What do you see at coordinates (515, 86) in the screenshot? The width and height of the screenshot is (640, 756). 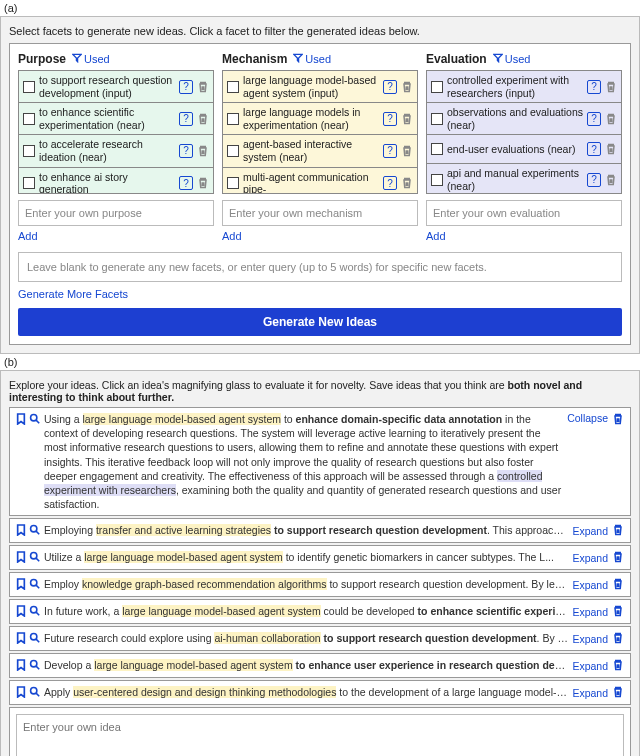 I see `facet-text: controlled experiment with researchers (…` at bounding box center [515, 86].